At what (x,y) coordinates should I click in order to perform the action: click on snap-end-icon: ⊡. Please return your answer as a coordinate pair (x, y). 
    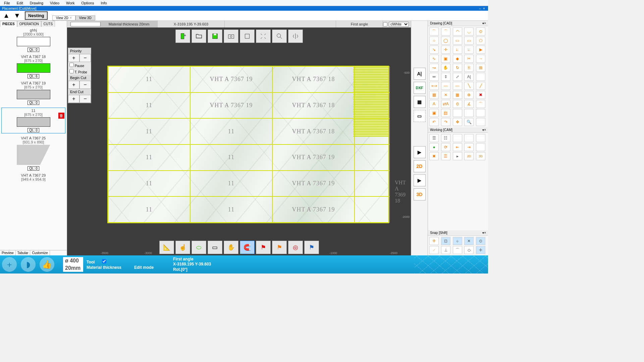
    Looking at the image, I should click on (446, 241).